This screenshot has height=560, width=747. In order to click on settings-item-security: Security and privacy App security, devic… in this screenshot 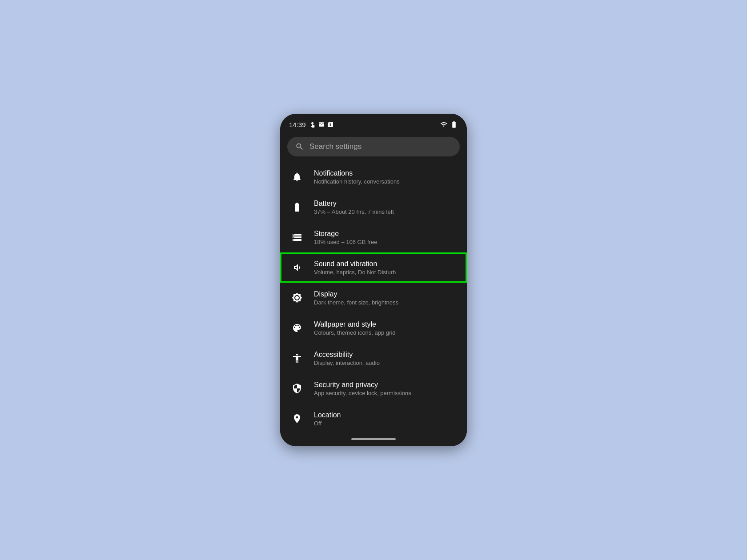, I will do `click(374, 388)`.